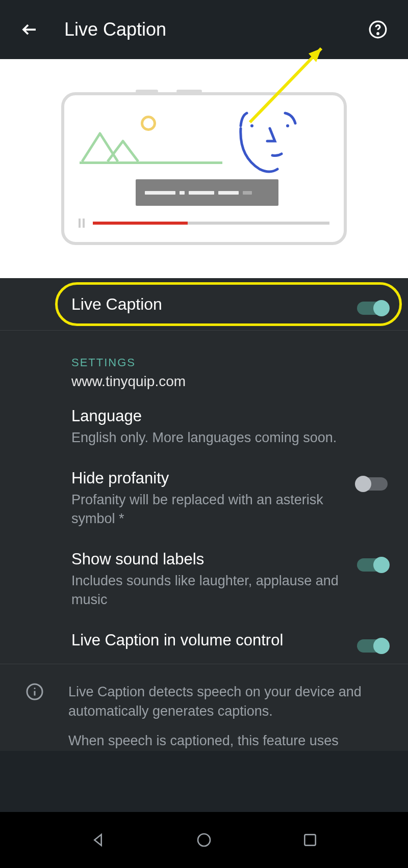 The width and height of the screenshot is (408, 868). I want to click on system-navbar, so click(204, 840).